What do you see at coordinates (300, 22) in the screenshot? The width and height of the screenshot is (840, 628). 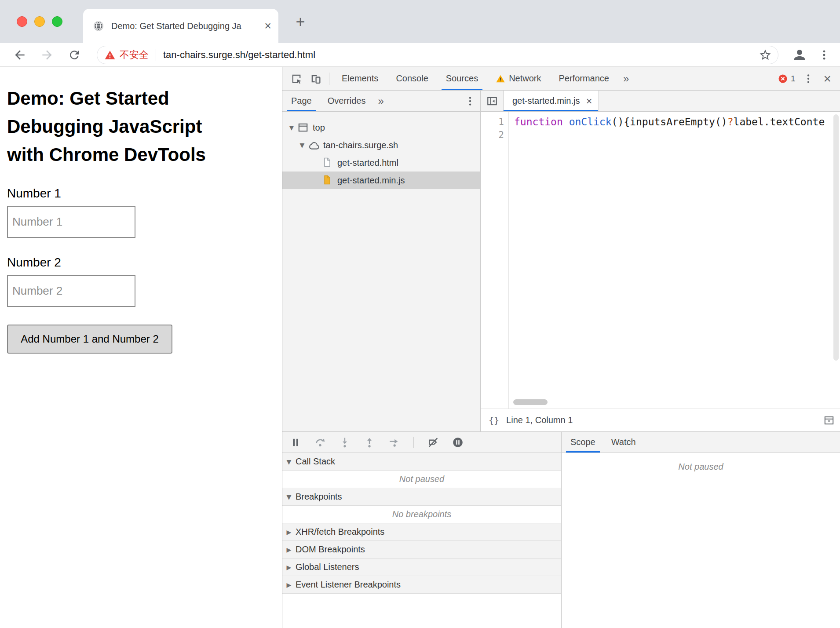 I see `new-tab-button: +` at bounding box center [300, 22].